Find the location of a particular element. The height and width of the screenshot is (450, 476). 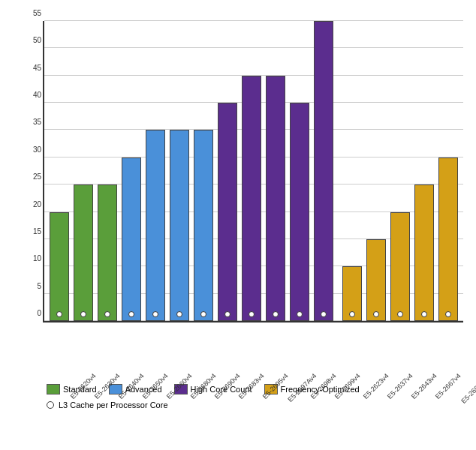

y-axis-label is located at coordinates (13, 199).